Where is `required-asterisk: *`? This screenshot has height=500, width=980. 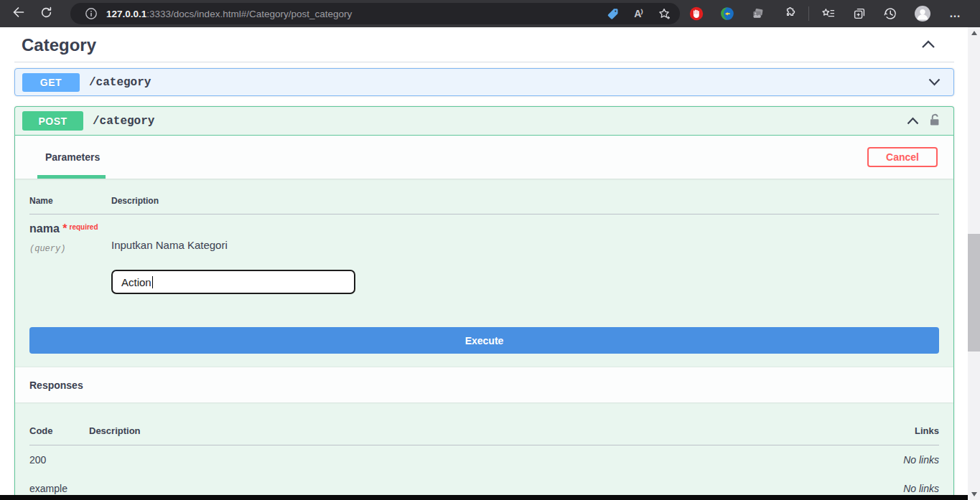 required-asterisk: * is located at coordinates (65, 228).